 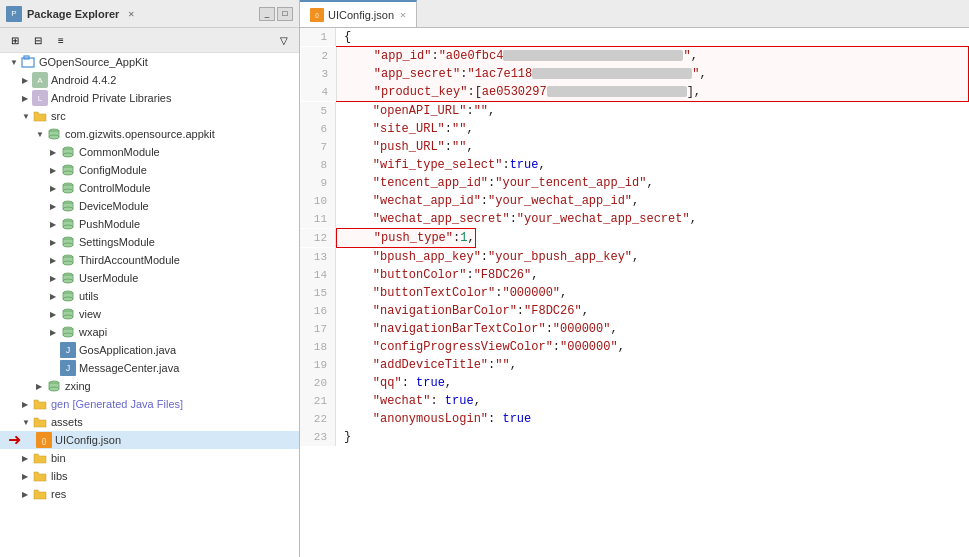 I want to click on tree-item-DeviceModule: ▶ DeviceModule, so click(x=150, y=206).